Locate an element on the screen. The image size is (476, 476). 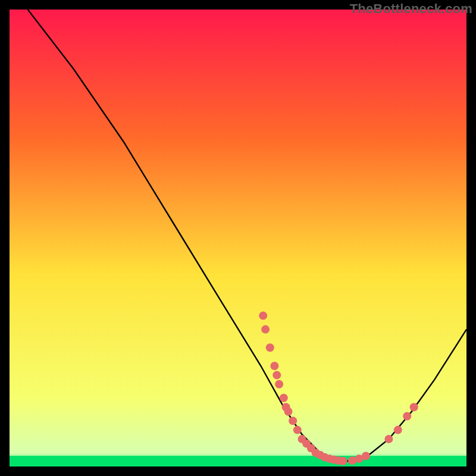
green-band is located at coordinates (238, 461).